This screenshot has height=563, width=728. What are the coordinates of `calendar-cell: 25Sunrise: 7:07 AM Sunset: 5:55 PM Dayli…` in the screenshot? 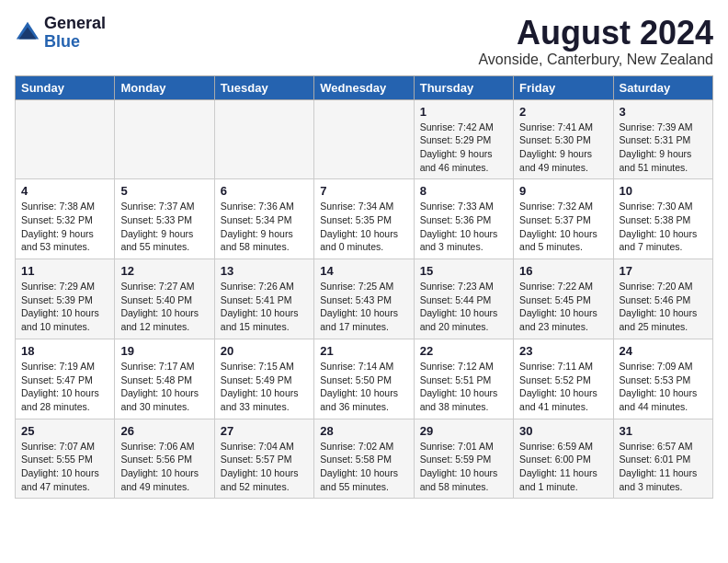 It's located at (65, 458).